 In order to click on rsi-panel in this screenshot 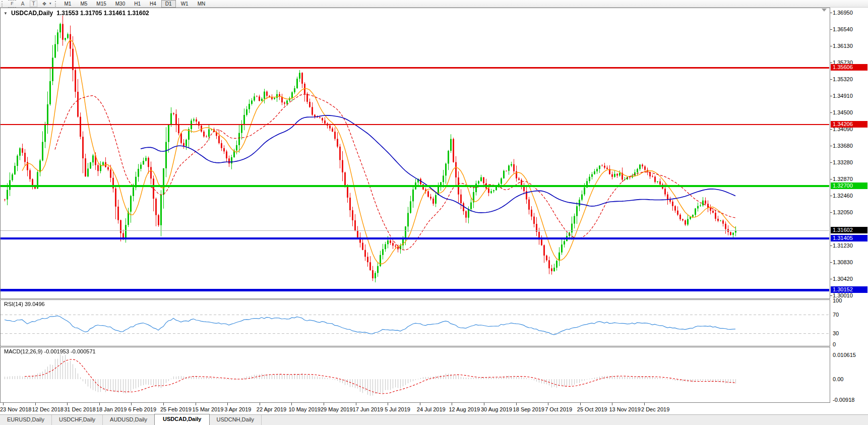, I will do `click(415, 323)`.